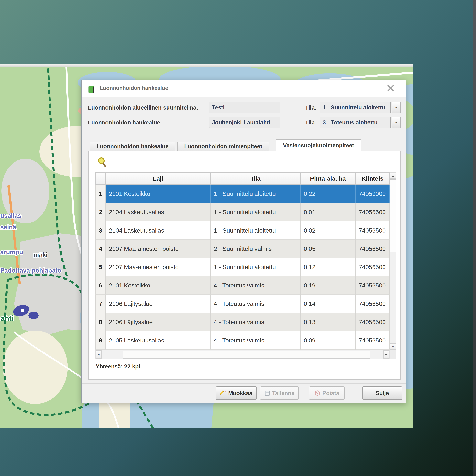  What do you see at coordinates (328, 267) in the screenshot?
I see `cell-pinta: 0,12` at bounding box center [328, 267].